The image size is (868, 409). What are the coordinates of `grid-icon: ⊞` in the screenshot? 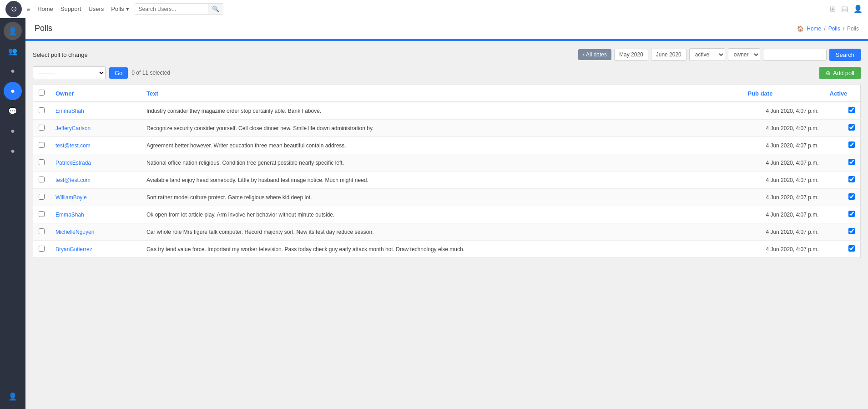 It's located at (833, 9).